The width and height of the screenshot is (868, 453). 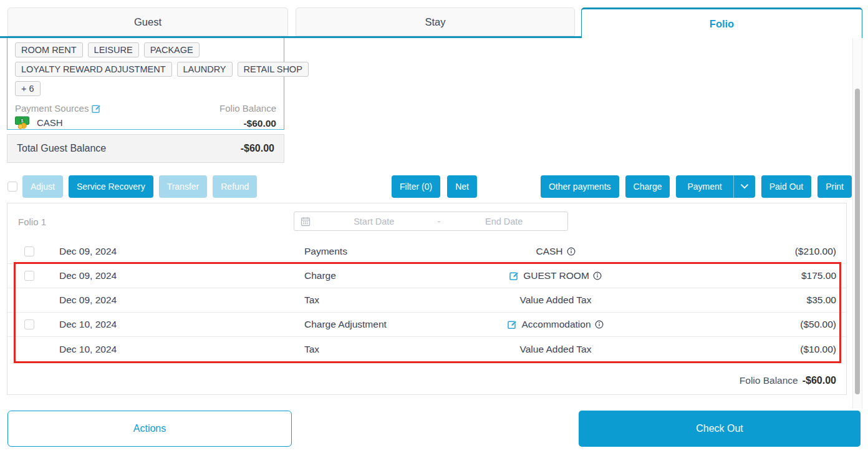 What do you see at coordinates (745, 187) in the screenshot?
I see `chevron-down-icon` at bounding box center [745, 187].